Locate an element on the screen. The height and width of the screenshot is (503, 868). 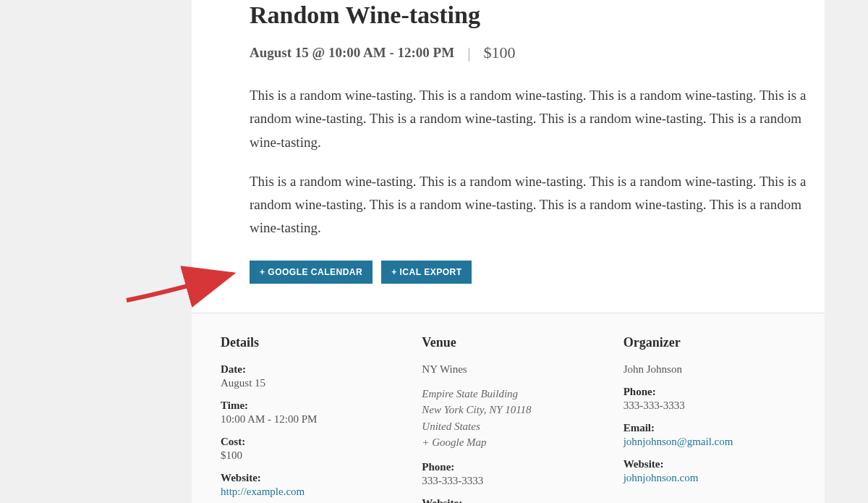
organizer-phone-label: Phone: is located at coordinates (710, 392).